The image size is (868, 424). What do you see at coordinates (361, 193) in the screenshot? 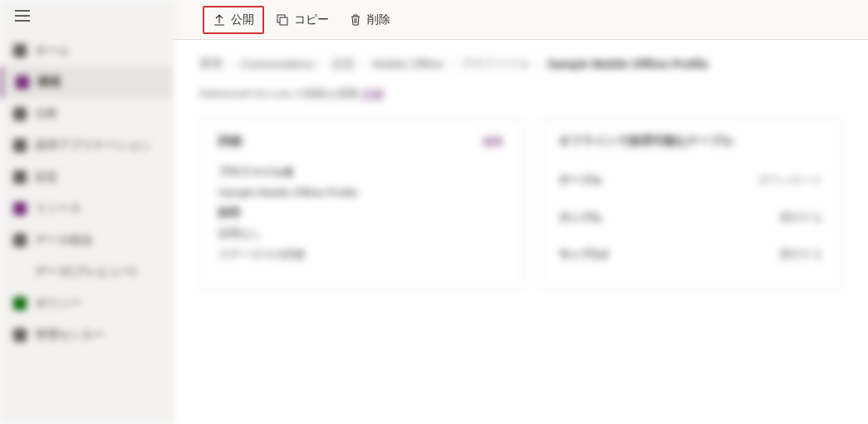
I see `field-value: Sample Mobile Offline Profile` at bounding box center [361, 193].